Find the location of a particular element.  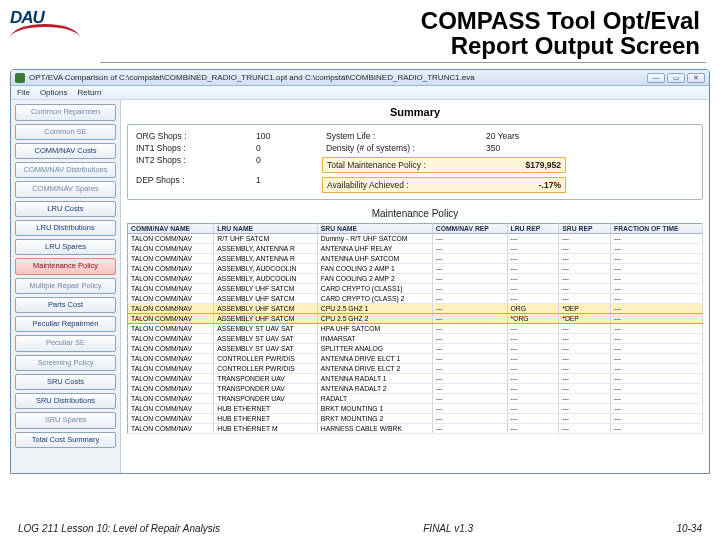

sidebar-item-4: COMM/NAV Spares is located at coordinates (66, 189).